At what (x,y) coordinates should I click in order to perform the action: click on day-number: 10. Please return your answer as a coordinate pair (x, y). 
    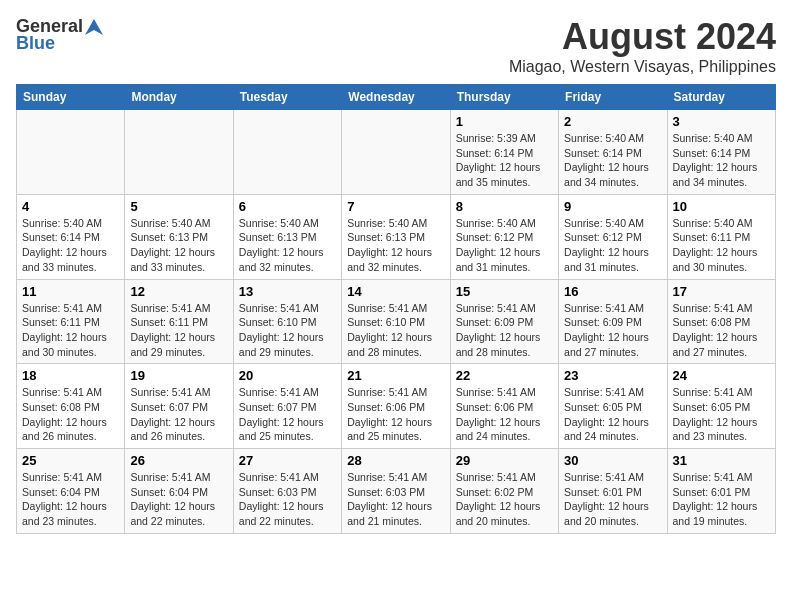
    Looking at the image, I should click on (722, 206).